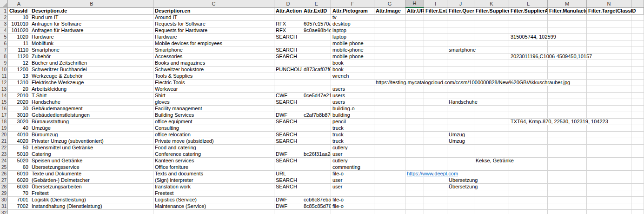  Describe the element at coordinates (461, 50) in the screenshot. I see `cell-J7: smartphone` at that location.